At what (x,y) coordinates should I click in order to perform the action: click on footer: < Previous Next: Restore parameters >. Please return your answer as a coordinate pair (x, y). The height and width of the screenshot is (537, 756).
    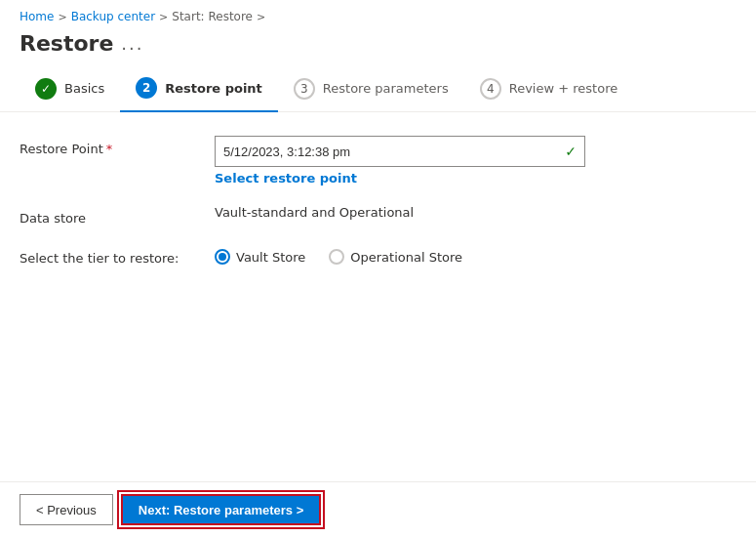
    Looking at the image, I should click on (378, 510).